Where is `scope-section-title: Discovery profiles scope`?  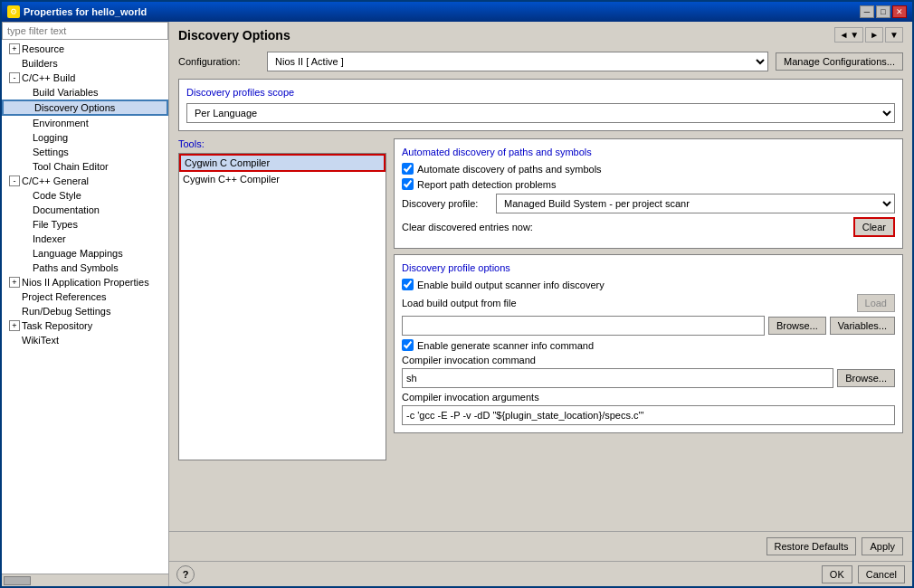
scope-section-title: Discovery profiles scope is located at coordinates (541, 92).